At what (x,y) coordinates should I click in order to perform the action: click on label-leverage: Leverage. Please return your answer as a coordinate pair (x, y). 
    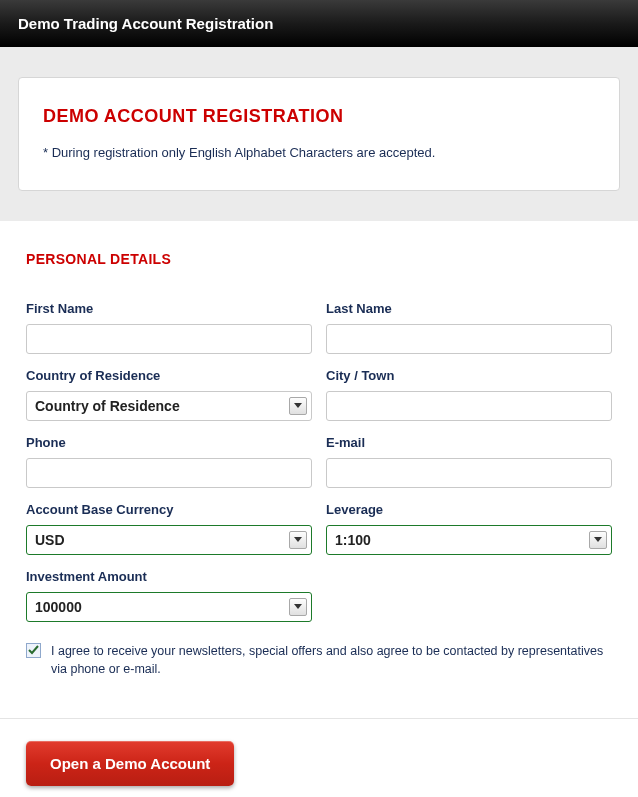
    Looking at the image, I should click on (469, 510).